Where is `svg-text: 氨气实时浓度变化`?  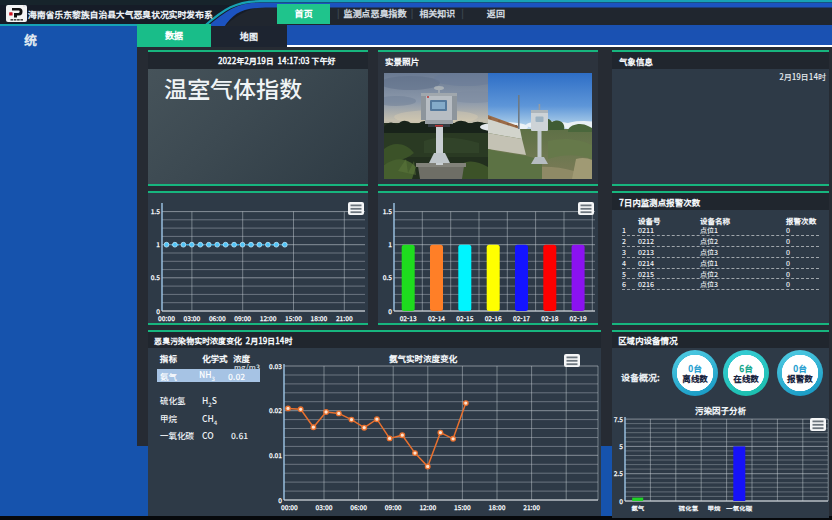 svg-text: 氨气实时浓度变化 is located at coordinates (423, 358).